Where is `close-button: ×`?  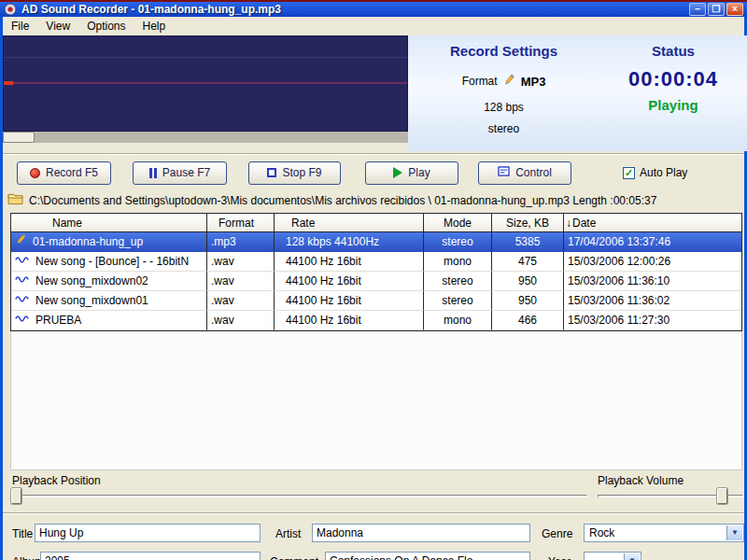 close-button: × is located at coordinates (735, 9).